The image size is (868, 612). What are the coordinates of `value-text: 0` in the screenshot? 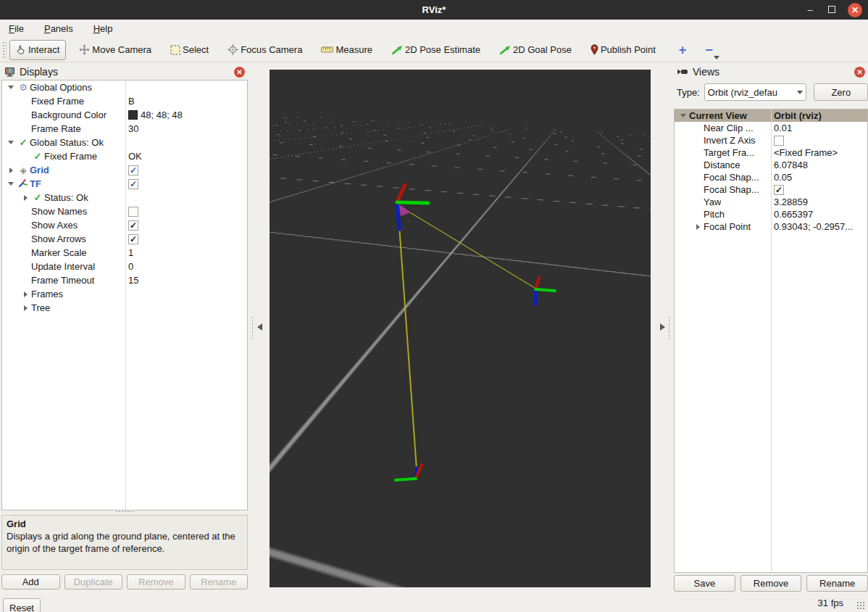 It's located at (130, 267).